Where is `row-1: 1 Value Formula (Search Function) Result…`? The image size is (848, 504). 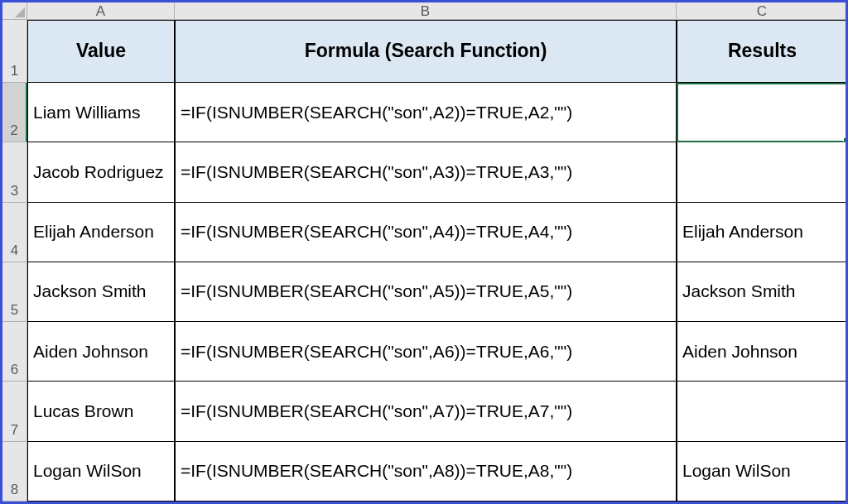
row-1: 1 Value Formula (Search Function) Result… is located at coordinates (424, 51).